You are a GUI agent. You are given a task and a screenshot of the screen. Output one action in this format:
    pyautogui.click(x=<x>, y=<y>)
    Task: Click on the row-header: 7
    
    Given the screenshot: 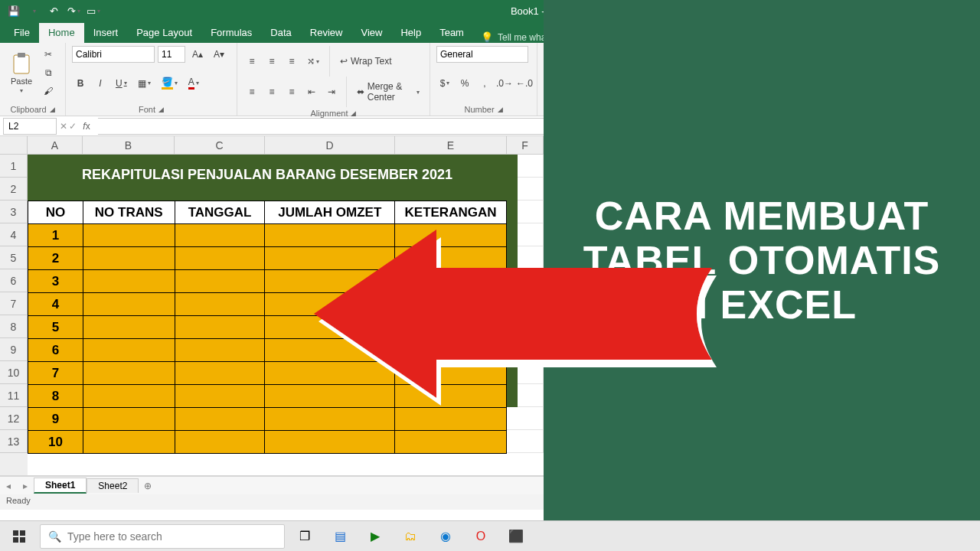 What is the action you would take?
    pyautogui.click(x=14, y=304)
    